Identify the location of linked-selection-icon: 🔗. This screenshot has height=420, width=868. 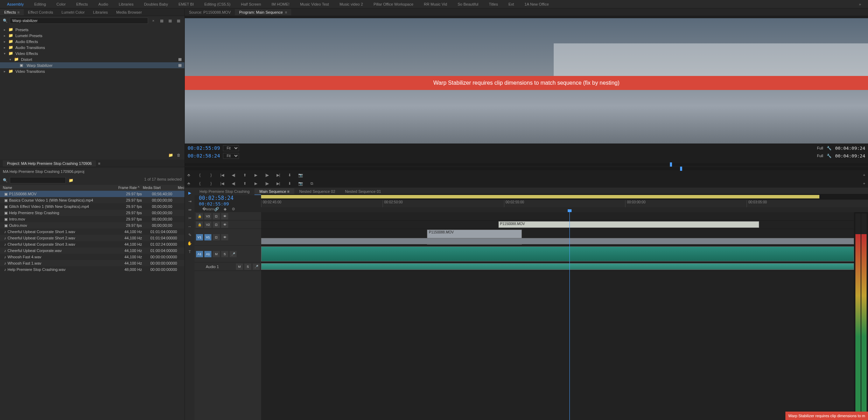
(217, 209).